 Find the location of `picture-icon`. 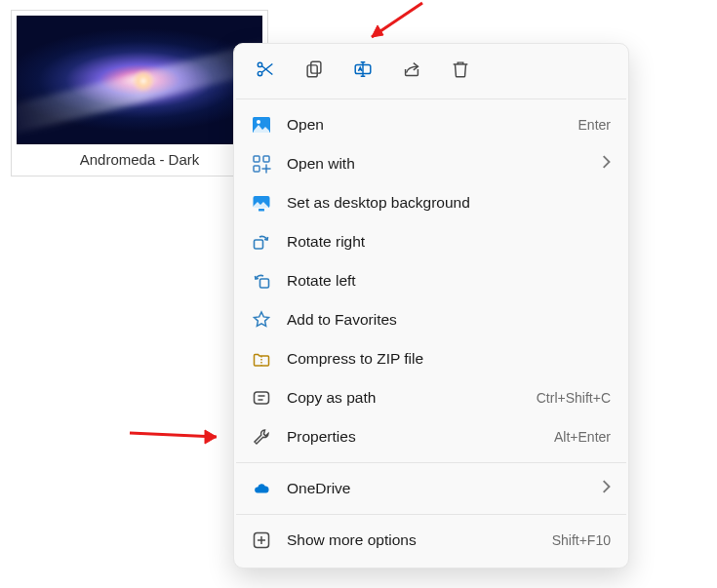

picture-icon is located at coordinates (261, 125).